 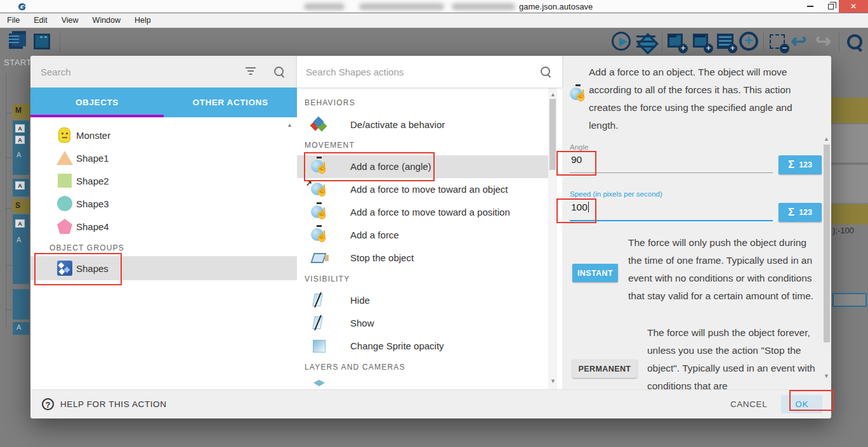 What do you see at coordinates (369, 167) in the screenshot?
I see `annotation-add-force-angle` at bounding box center [369, 167].